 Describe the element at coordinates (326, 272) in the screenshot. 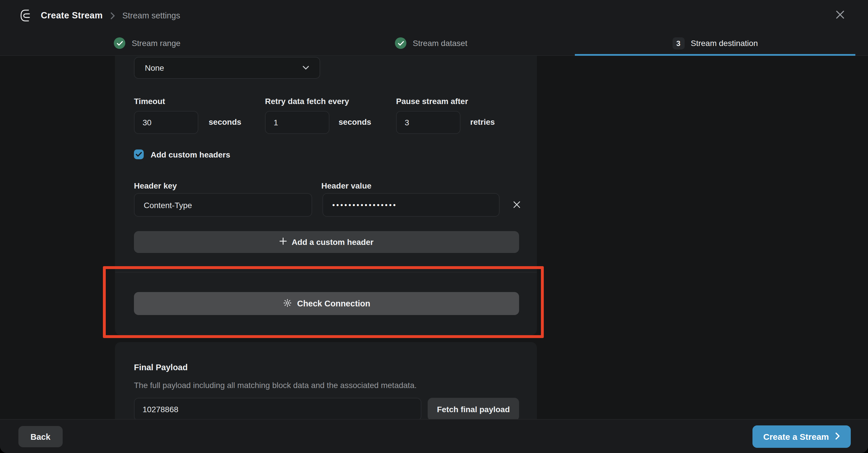

I see `section-divider` at that location.